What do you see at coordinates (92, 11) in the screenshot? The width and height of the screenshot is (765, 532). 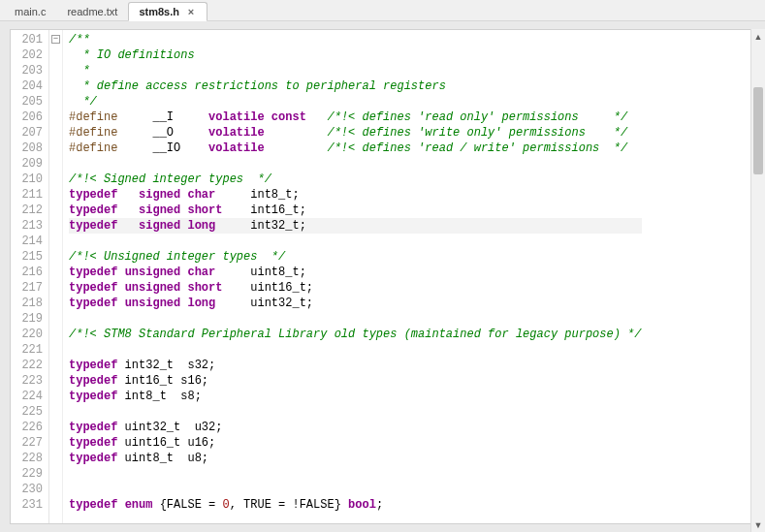 I see `tab-readme-txt: readme.txt` at bounding box center [92, 11].